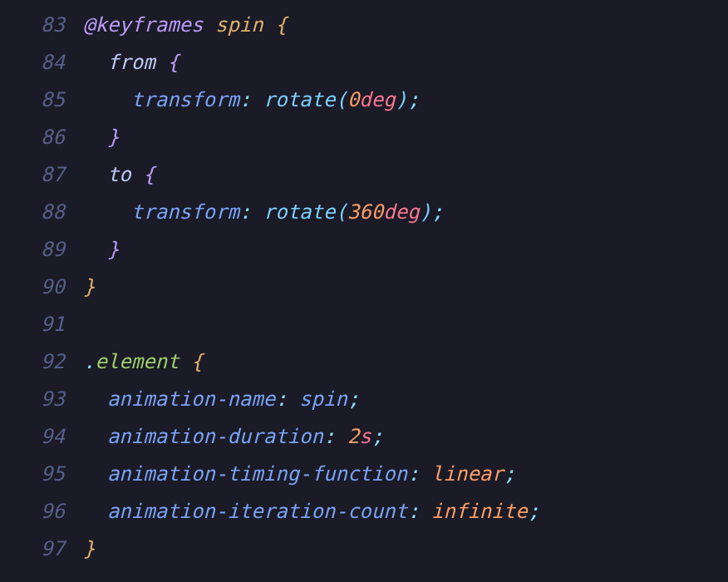  Describe the element at coordinates (32, 363) in the screenshot. I see `line-number: 92` at that location.